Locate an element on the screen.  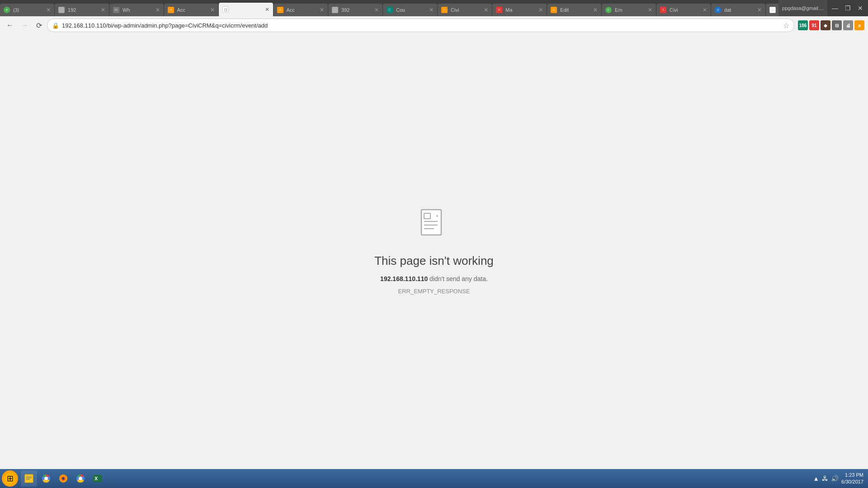
forward-button: → is located at coordinates (24, 25).